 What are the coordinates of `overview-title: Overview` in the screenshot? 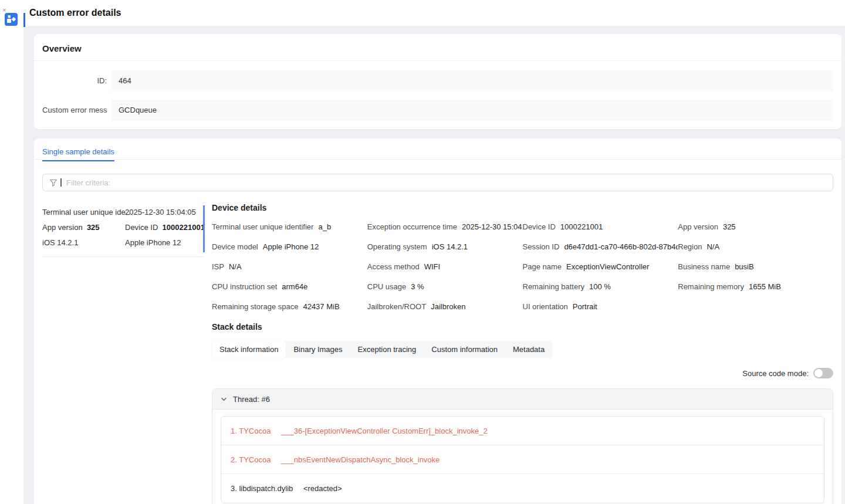 It's located at (62, 48).